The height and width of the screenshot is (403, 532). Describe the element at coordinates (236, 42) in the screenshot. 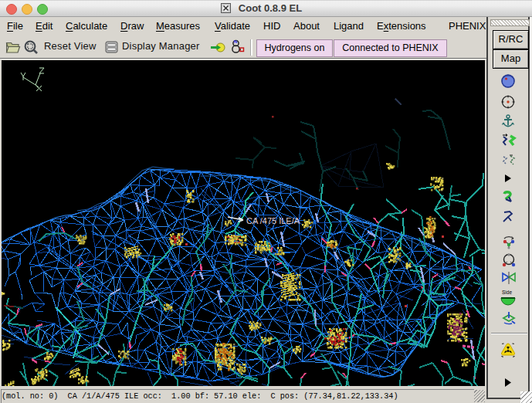

I see `svg-text: N` at that location.